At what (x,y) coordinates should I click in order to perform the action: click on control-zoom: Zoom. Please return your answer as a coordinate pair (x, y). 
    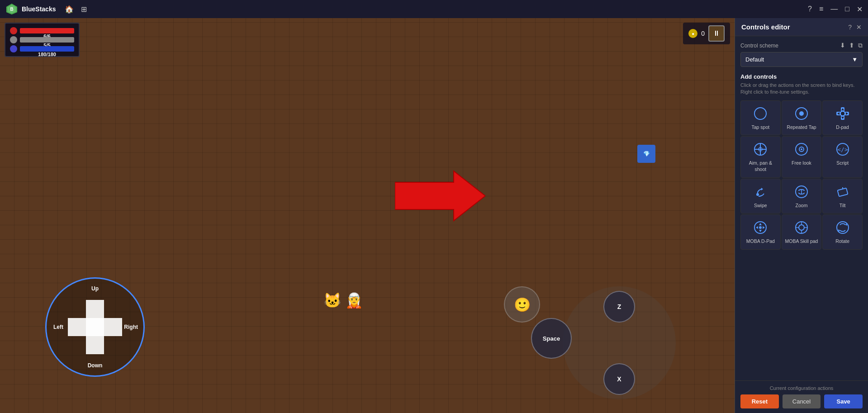
    Looking at the image, I should click on (802, 196).